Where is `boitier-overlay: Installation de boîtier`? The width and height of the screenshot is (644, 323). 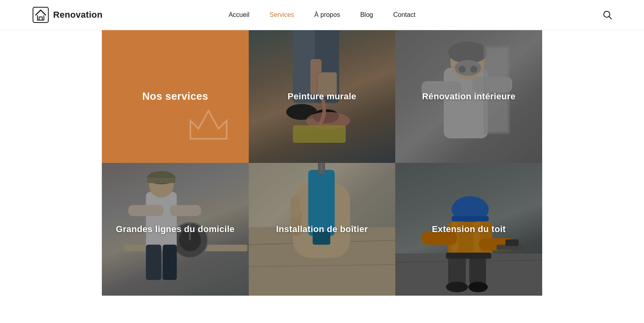
boitier-overlay: Installation de boîtier is located at coordinates (322, 229).